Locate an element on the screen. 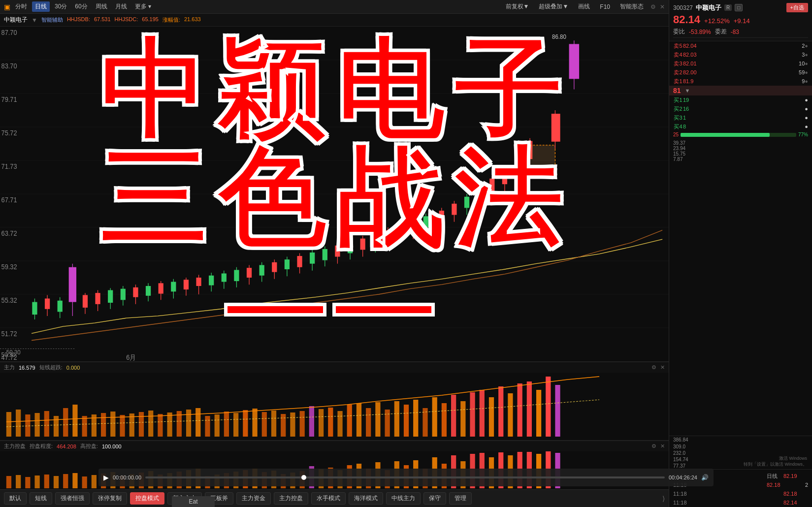 Image resolution: width=812 pixels, height=507 pixels. btn-copy: 张停复制 is located at coordinates (110, 498).